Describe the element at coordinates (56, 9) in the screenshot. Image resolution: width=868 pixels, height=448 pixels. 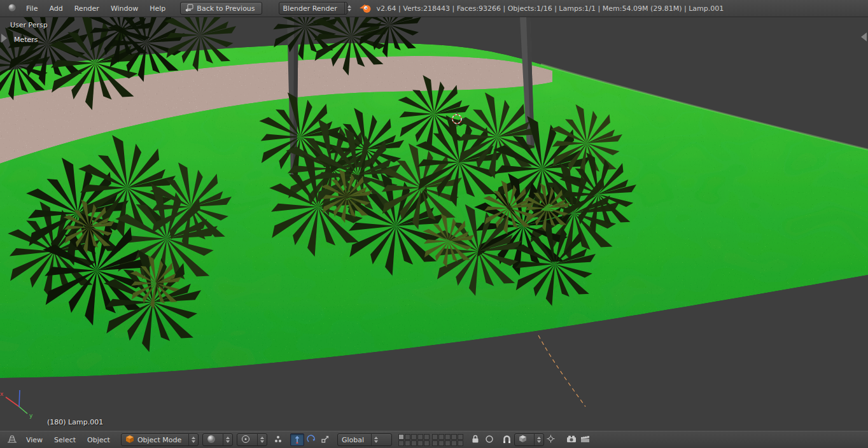
I see `menu-add: Add` at that location.